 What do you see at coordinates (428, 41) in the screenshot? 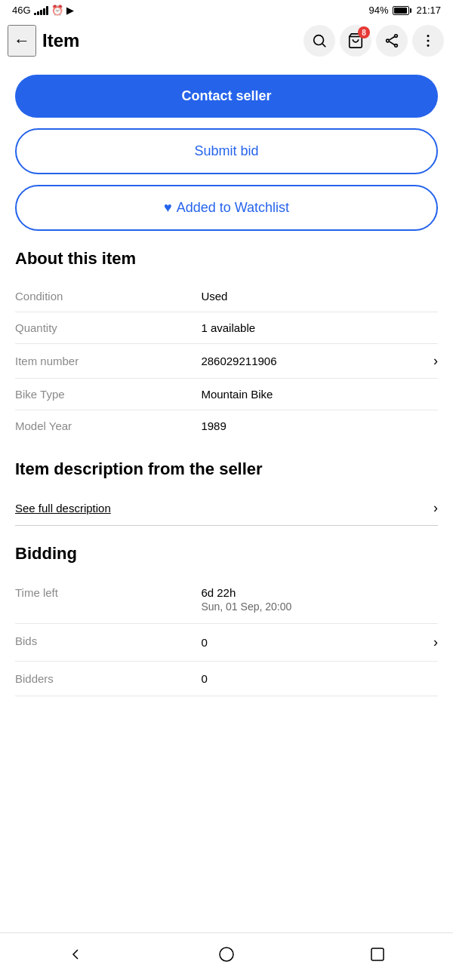
I see `more-button` at bounding box center [428, 41].